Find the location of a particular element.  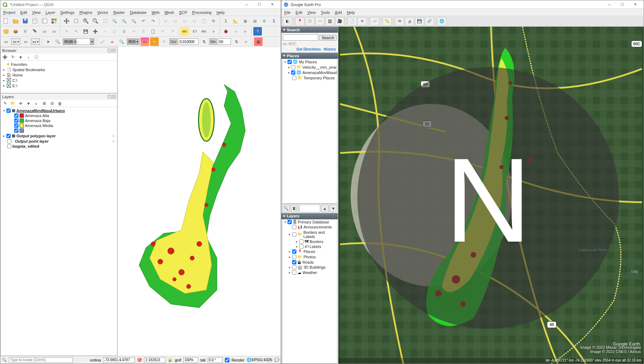

browser-tree: ★Favorites ▸📑Spatial Bookmarks ▸🏠Home ▸💽… is located at coordinates (59, 77).